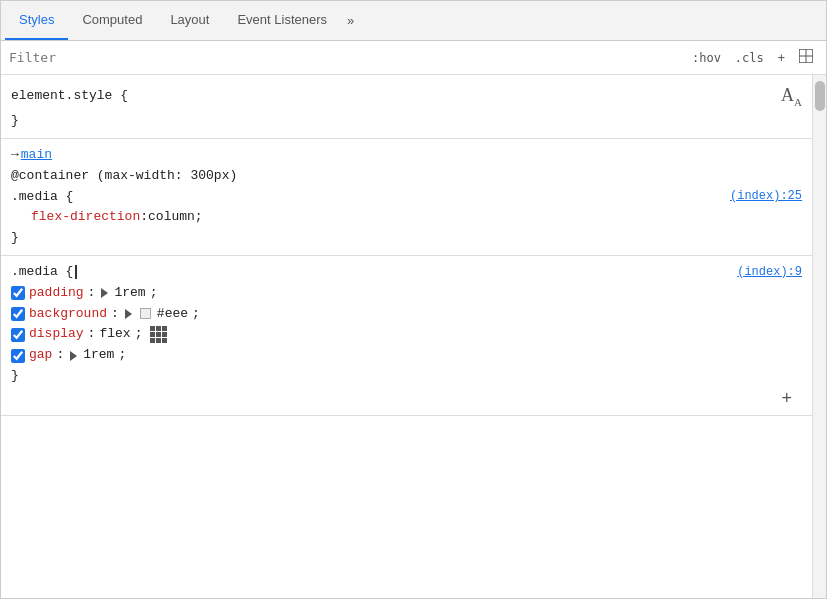 The height and width of the screenshot is (599, 827). What do you see at coordinates (112, 20) in the screenshot?
I see `tab-computed: Computed` at bounding box center [112, 20].